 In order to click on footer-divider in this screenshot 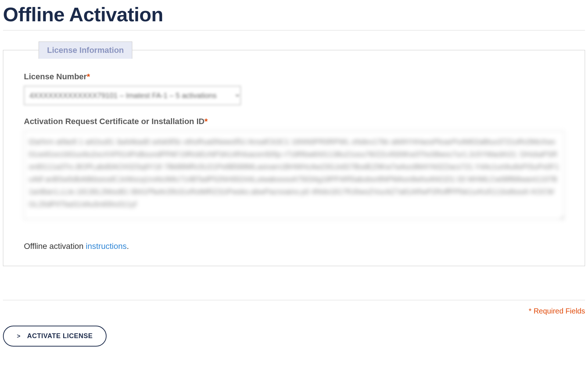, I will do `click(294, 300)`.